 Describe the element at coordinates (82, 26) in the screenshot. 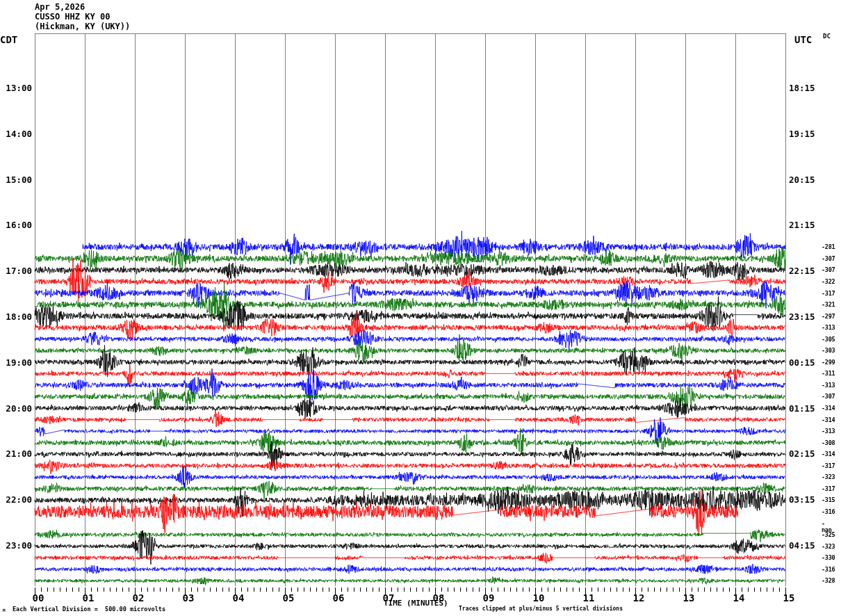

I see `station-place: (Hickman, KY (UKY))` at that location.